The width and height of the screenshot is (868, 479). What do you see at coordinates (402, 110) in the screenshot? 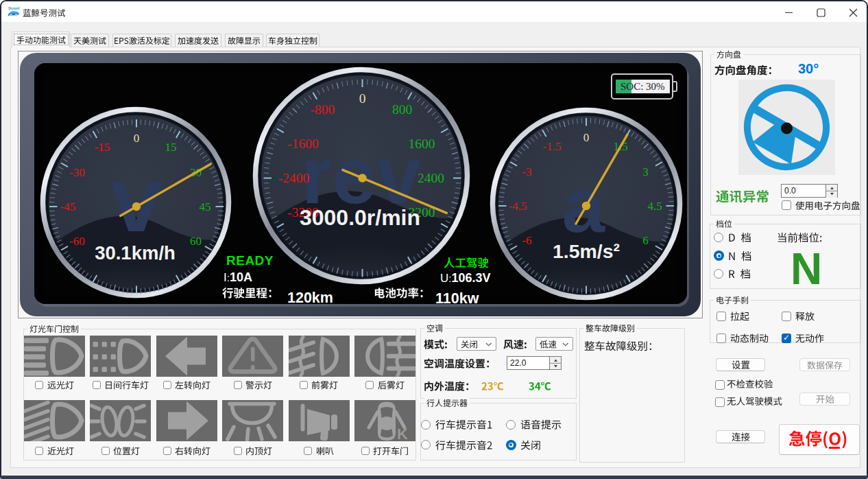
I see `svg-text: 800` at bounding box center [402, 110].